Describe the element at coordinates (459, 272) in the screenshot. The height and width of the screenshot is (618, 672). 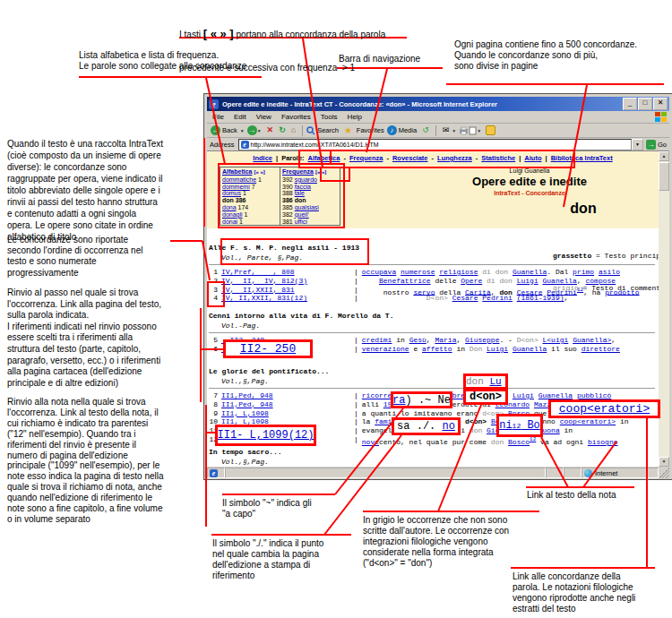
I see `word-link: religiose` at that location.